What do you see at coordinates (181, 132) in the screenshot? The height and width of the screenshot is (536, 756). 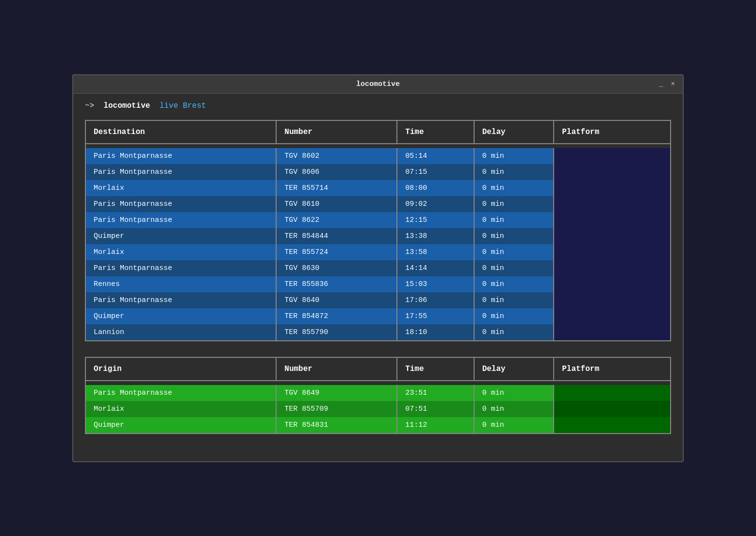 I see `col-destination: Destination` at bounding box center [181, 132].